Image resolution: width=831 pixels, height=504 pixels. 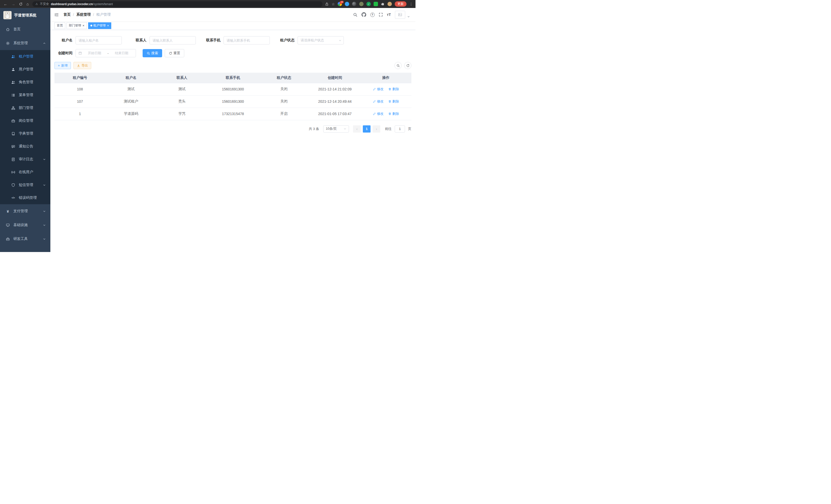 What do you see at coordinates (409, 17) in the screenshot?
I see `avatar-caret-icon` at bounding box center [409, 17].